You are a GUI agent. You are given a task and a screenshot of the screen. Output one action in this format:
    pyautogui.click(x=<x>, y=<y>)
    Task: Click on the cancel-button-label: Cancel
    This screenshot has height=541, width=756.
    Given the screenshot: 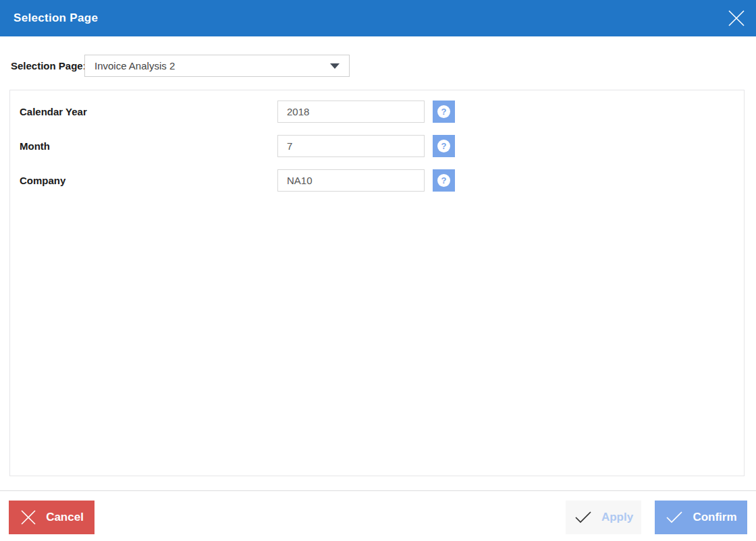 What is the action you would take?
    pyautogui.click(x=65, y=517)
    